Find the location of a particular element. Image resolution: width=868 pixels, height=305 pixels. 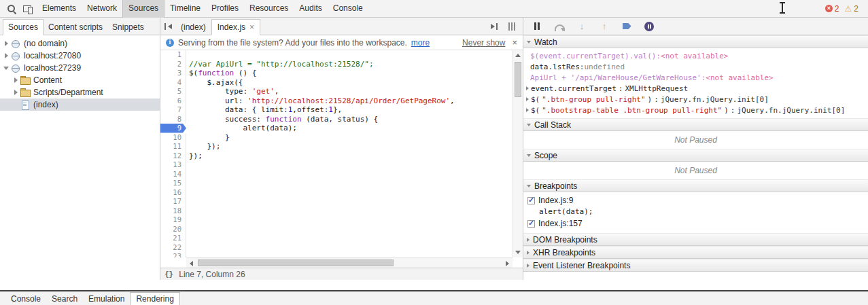

warning-badge: ⚠ 2 is located at coordinates (852, 9).